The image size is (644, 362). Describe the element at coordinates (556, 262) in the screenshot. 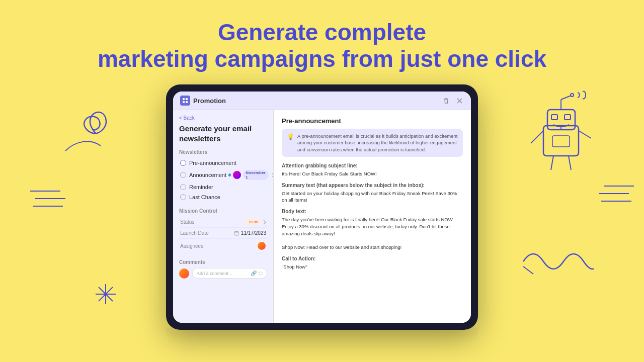

I see `doodle-wave` at that location.